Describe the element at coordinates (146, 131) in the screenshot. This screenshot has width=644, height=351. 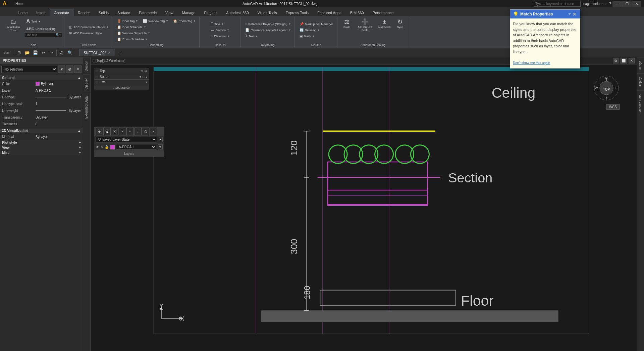
I see `layer-btn-7: ⬡` at that location.